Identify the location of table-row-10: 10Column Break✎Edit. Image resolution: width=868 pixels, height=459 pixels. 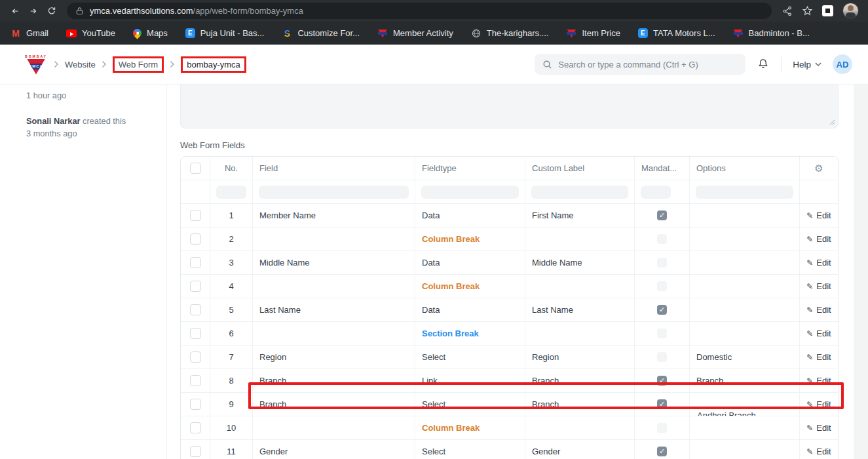
(510, 428).